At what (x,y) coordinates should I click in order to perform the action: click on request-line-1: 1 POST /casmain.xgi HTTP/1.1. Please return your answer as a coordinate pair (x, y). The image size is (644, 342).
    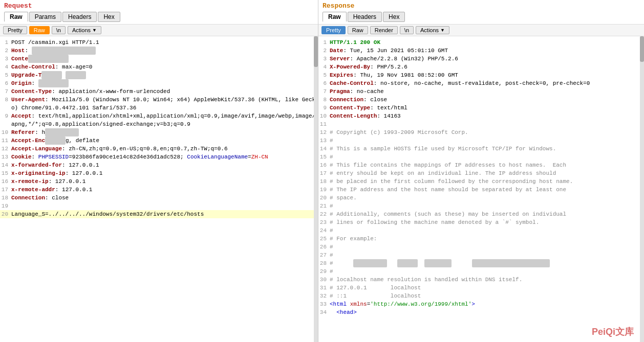
    Looking at the image, I should click on (159, 42).